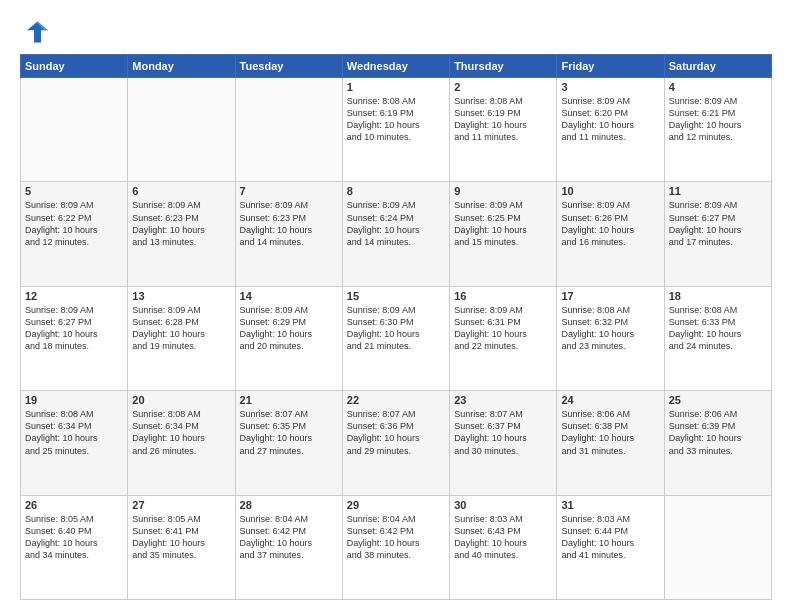 This screenshot has width=792, height=612. I want to click on day-number: 27, so click(181, 505).